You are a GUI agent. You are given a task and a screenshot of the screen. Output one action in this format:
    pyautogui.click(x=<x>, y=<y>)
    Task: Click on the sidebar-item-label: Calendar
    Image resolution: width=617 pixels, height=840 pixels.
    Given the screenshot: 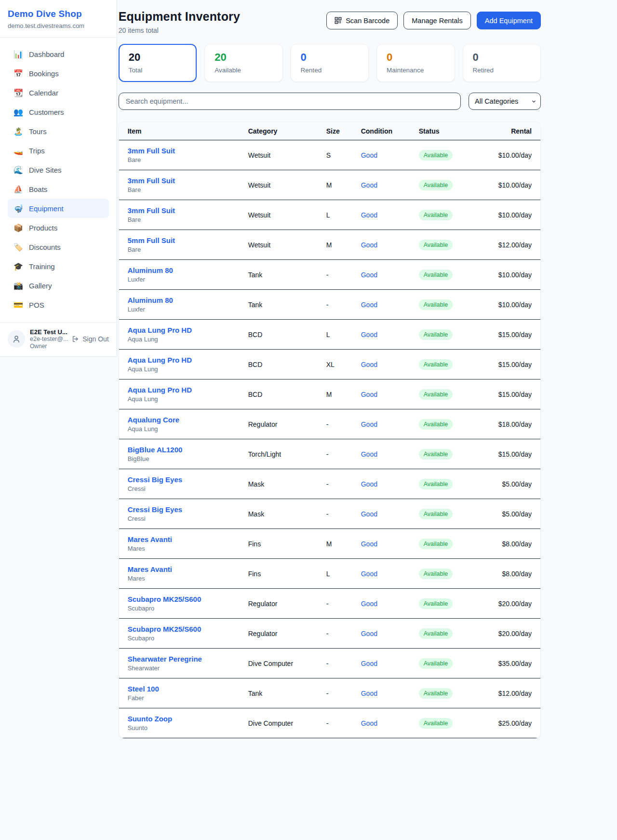 What is the action you would take?
    pyautogui.click(x=43, y=93)
    